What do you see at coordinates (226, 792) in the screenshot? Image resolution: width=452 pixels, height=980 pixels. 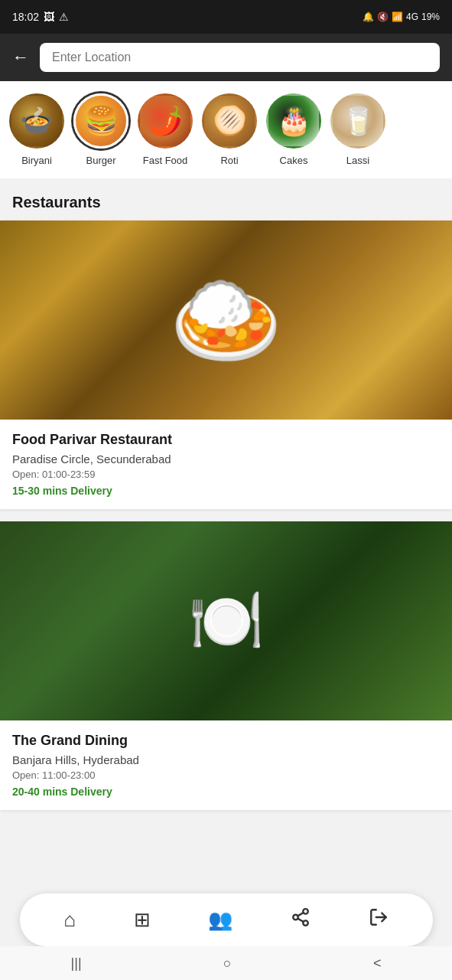 I see `restaurant-delivery-2: 20-40 mins Delivery` at bounding box center [226, 792].